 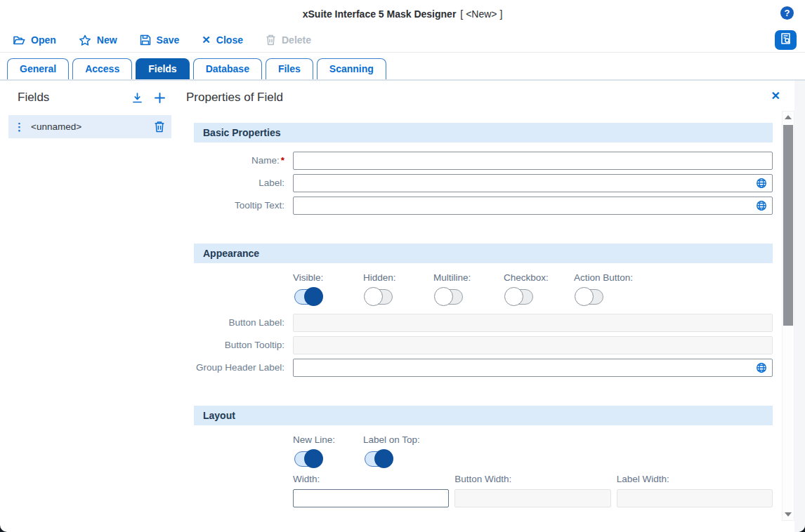 What do you see at coordinates (98, 41) in the screenshot?
I see `new-button: New` at bounding box center [98, 41].